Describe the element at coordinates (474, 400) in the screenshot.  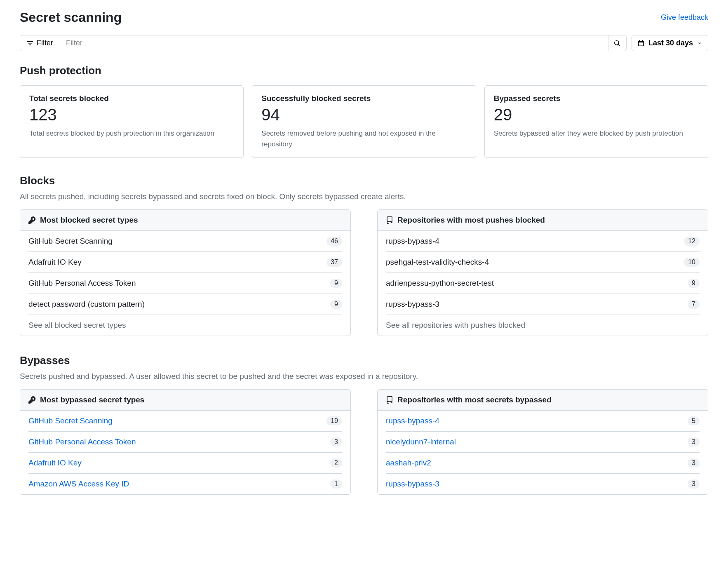
I see `panel-title: Repositories with most secrets bypassed` at that location.